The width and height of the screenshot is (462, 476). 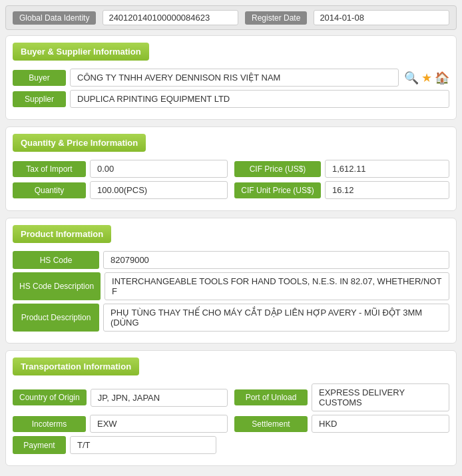 What do you see at coordinates (49, 190) in the screenshot?
I see `quantity-label: Quantity` at bounding box center [49, 190].